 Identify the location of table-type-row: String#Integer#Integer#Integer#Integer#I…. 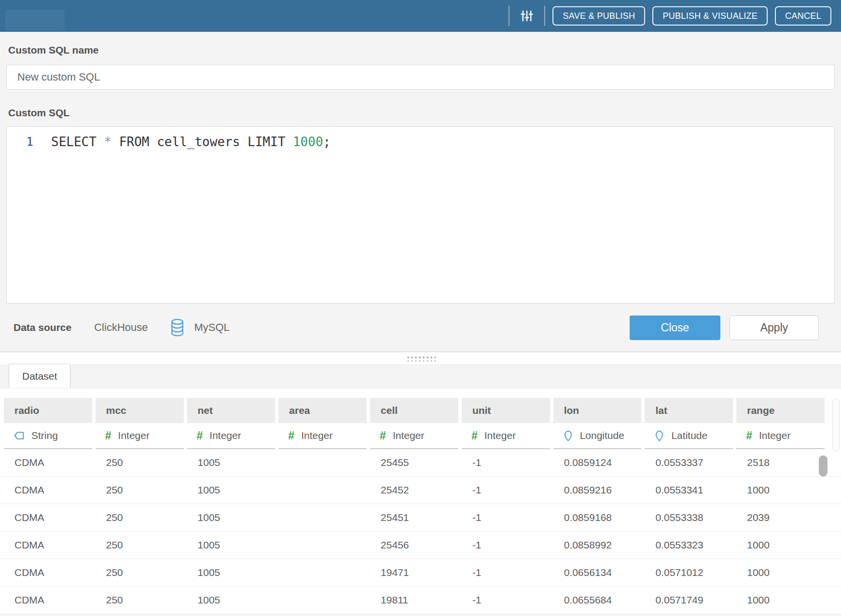
(421, 436).